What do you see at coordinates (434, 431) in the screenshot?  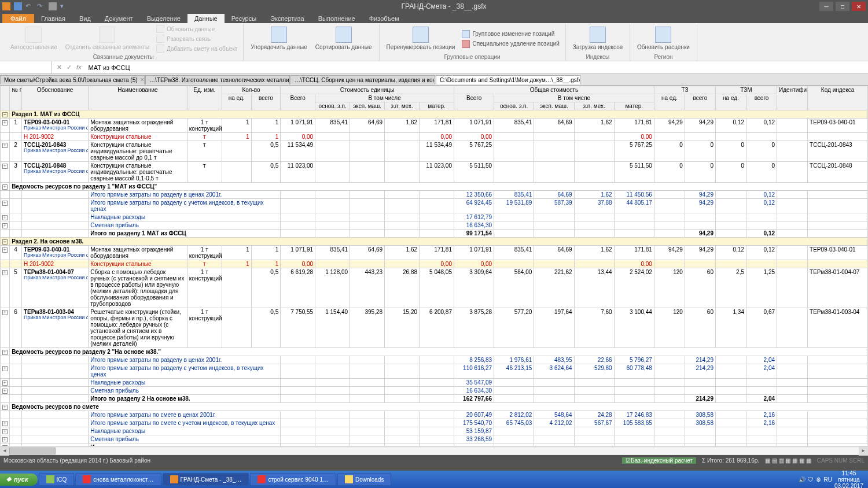 I see `table-row: +Накладные расходы53 159,87` at bounding box center [434, 431].